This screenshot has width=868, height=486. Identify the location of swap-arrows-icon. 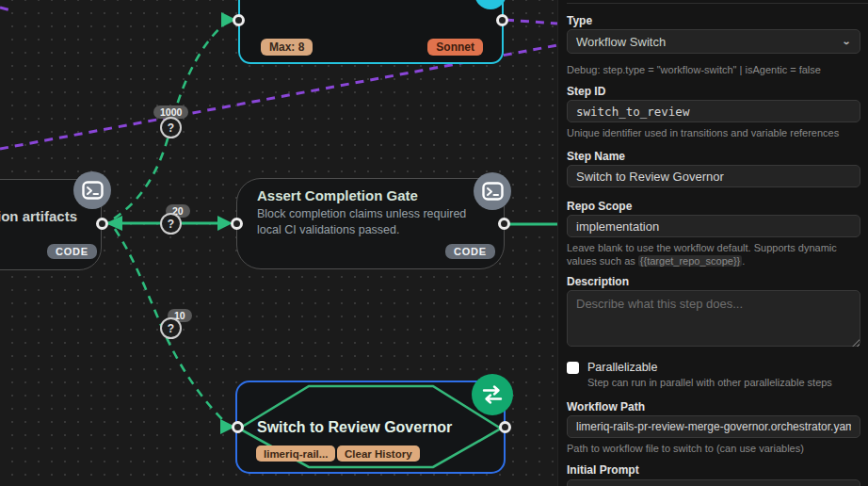
(492, 395).